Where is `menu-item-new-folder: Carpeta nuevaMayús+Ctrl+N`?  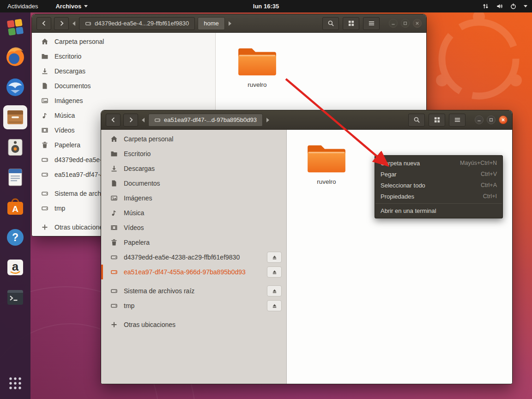 menu-item-new-folder: Carpeta nuevaMayús+Ctrl+N is located at coordinates (439, 163).